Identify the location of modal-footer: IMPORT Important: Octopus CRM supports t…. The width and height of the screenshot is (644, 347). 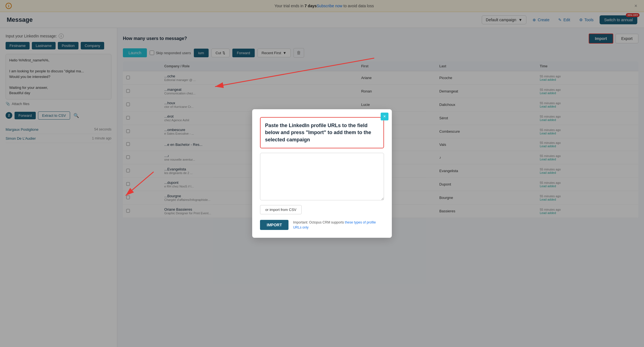
(322, 225).